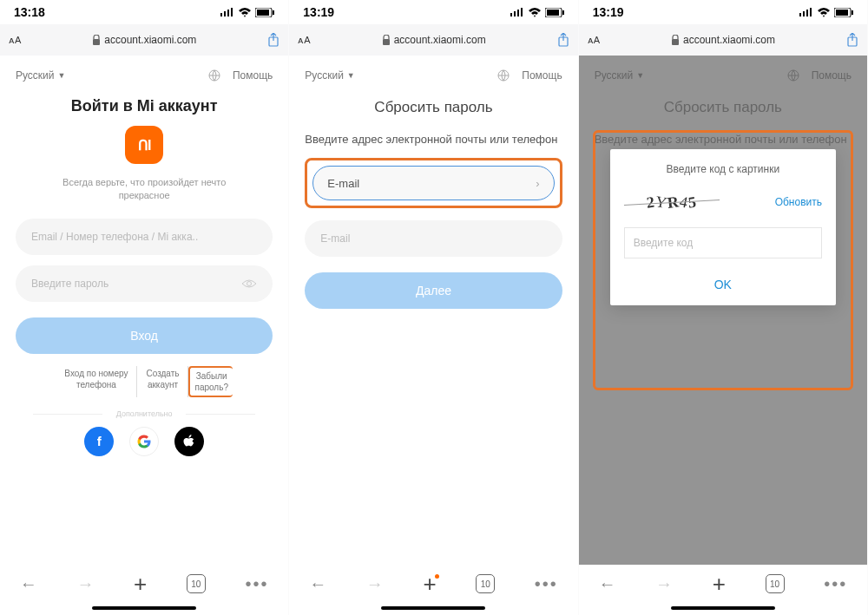 The height and width of the screenshot is (615, 868). Describe the element at coordinates (672, 202) in the screenshot. I see `captcha-image: 2 Y R 4 5` at that location.